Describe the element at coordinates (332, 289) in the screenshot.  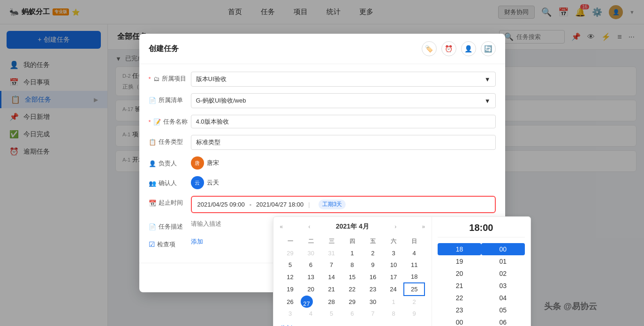
I see `calendar-day: 21` at that location.